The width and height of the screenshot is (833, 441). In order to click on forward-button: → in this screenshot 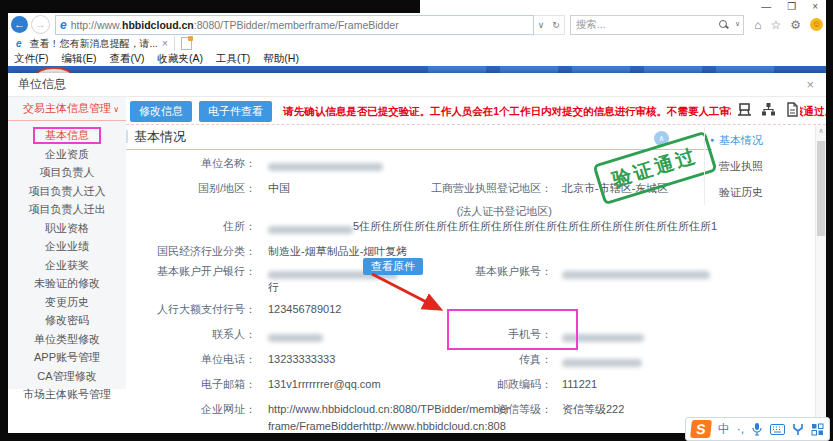, I will do `click(40, 24)`.